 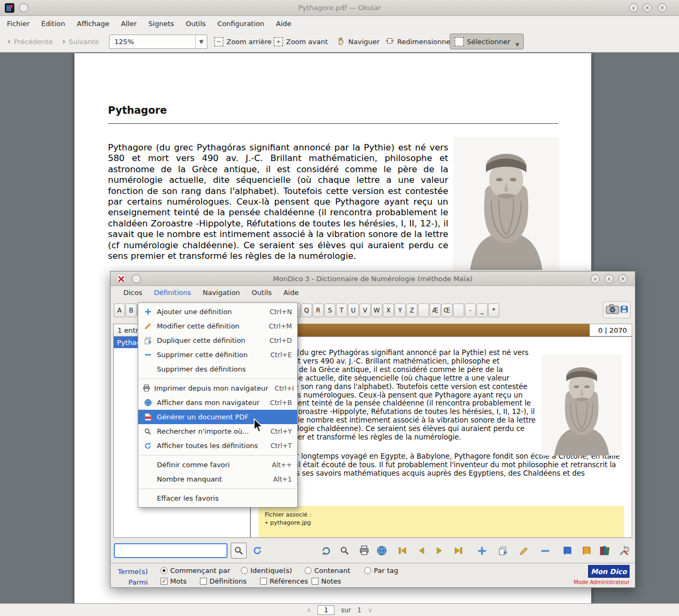 What do you see at coordinates (421, 551) in the screenshot?
I see `previous-icon` at bounding box center [421, 551].